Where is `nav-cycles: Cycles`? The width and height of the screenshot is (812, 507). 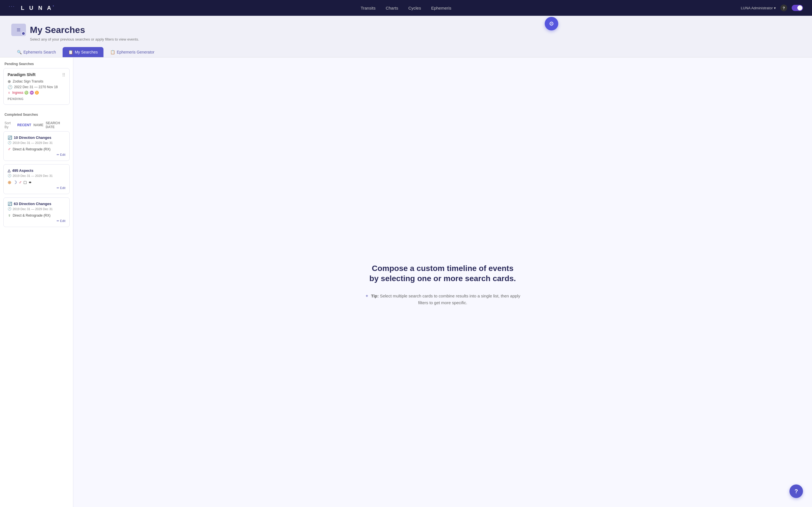
nav-cycles: Cycles is located at coordinates (415, 8).